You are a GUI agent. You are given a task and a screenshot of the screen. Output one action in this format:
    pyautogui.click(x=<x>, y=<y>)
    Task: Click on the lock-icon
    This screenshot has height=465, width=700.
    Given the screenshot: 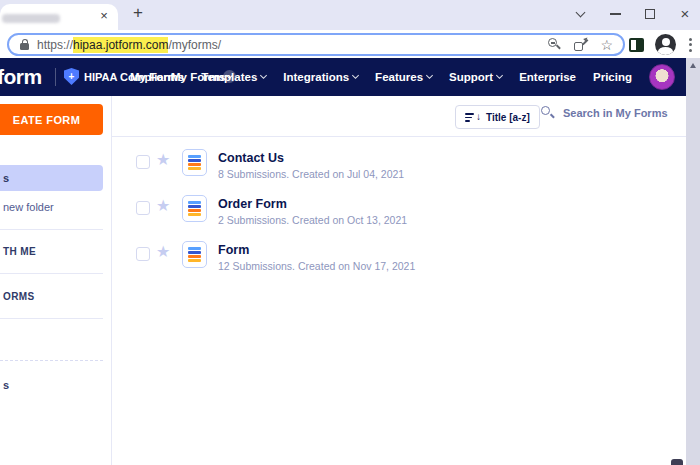 What is the action you would take?
    pyautogui.click(x=24, y=45)
    